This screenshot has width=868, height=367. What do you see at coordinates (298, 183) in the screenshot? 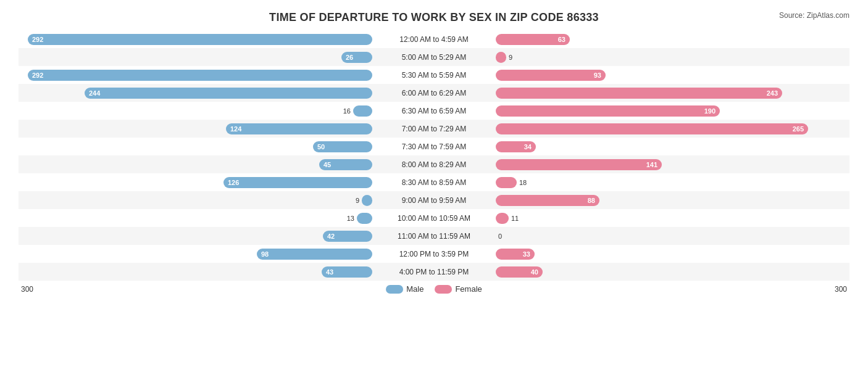
I see `male-bar: 126` at bounding box center [298, 183].